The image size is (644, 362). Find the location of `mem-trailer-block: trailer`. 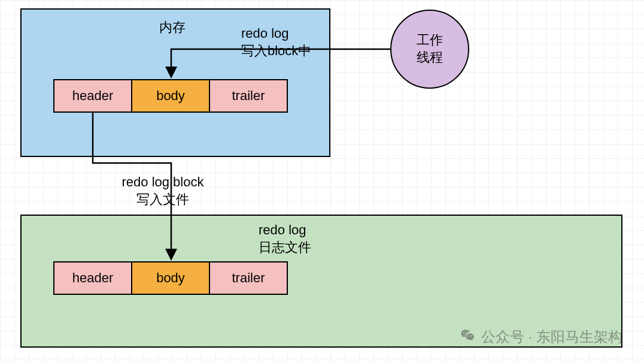

mem-trailer-block: trailer is located at coordinates (248, 96).